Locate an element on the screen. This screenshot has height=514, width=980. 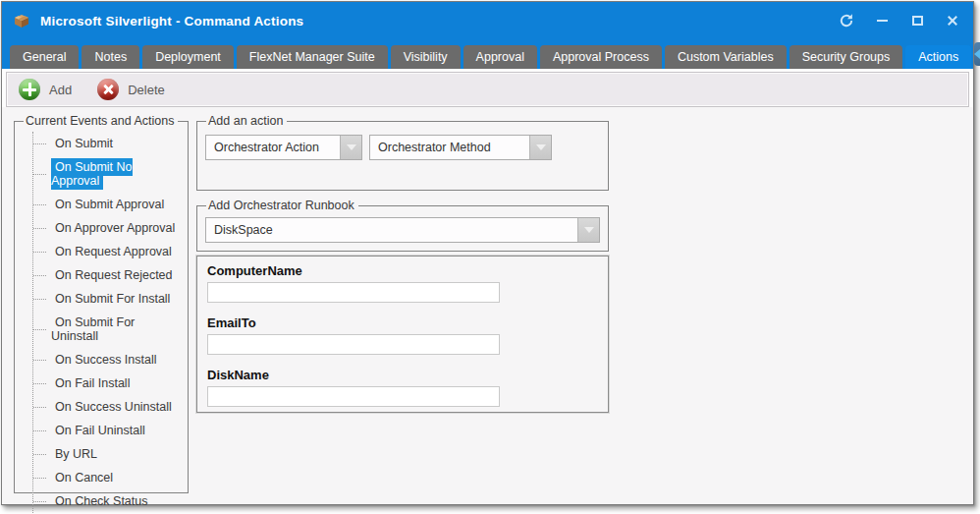
orchestrator-action-value: Orchestrator Action is located at coordinates (273, 147).